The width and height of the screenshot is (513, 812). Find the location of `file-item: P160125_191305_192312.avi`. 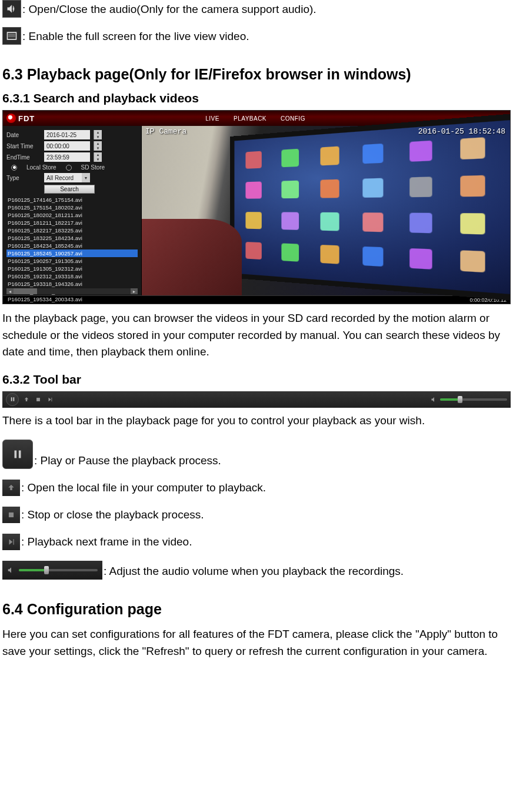

file-item: P160125_191305_192312.avi is located at coordinates (72, 268).